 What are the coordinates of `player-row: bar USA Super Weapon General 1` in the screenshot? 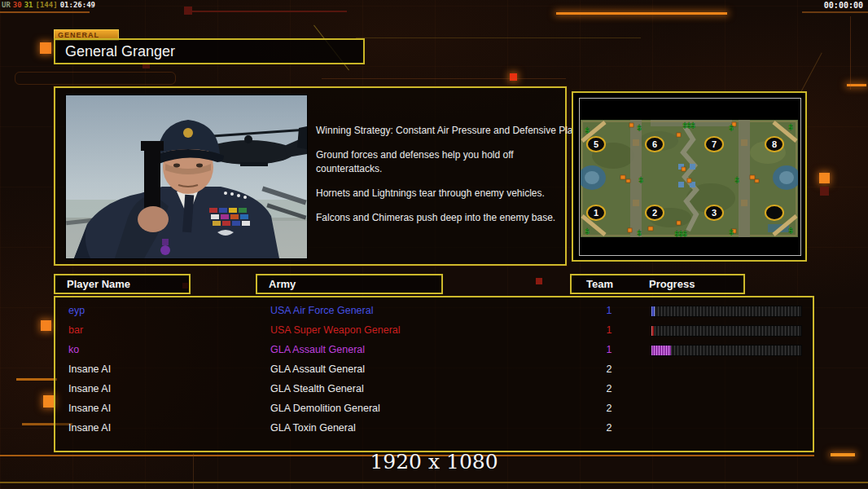 It's located at (434, 330).